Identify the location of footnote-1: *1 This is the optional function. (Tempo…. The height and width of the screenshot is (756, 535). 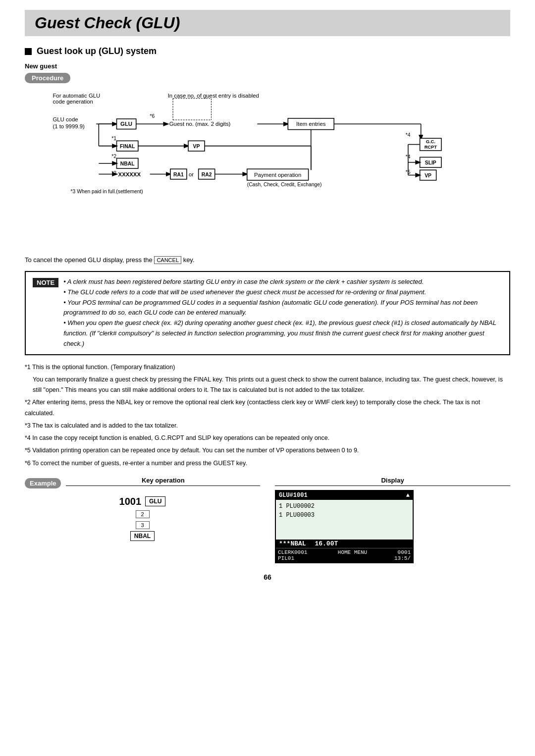
(268, 368).